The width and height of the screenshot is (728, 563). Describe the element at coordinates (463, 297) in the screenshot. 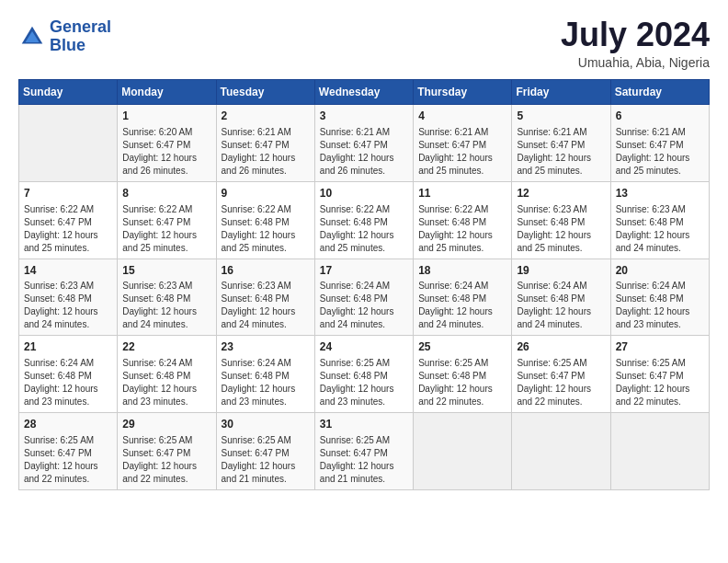

I see `calendar-cell: 18Sunrise: 6:24 AM Sunset: 6:48 PM Dayli…` at that location.